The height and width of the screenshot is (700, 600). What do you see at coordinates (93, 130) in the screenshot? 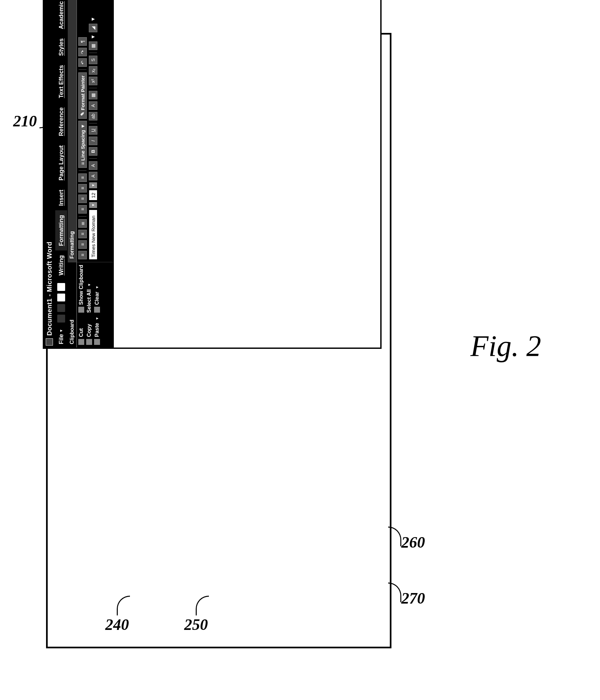
I see `underline-button: U` at bounding box center [93, 130].